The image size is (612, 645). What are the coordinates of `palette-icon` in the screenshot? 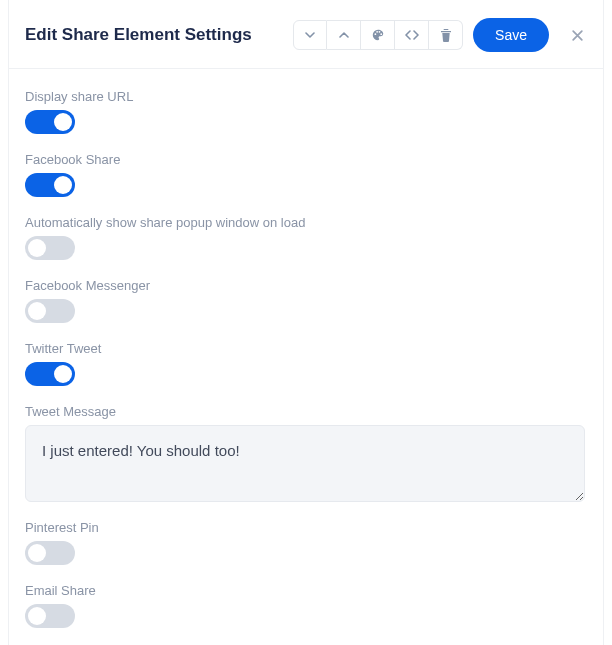 It's located at (378, 35).